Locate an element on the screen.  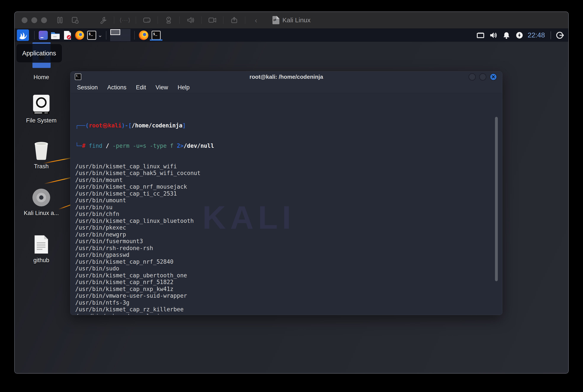
launcher-terminal: $_ is located at coordinates (92, 35).